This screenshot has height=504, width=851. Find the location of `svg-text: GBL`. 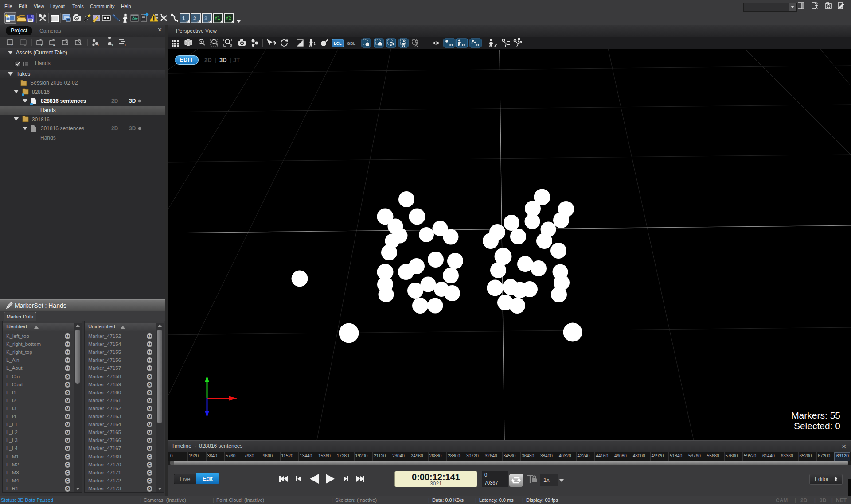

svg-text: GBL is located at coordinates (351, 43).